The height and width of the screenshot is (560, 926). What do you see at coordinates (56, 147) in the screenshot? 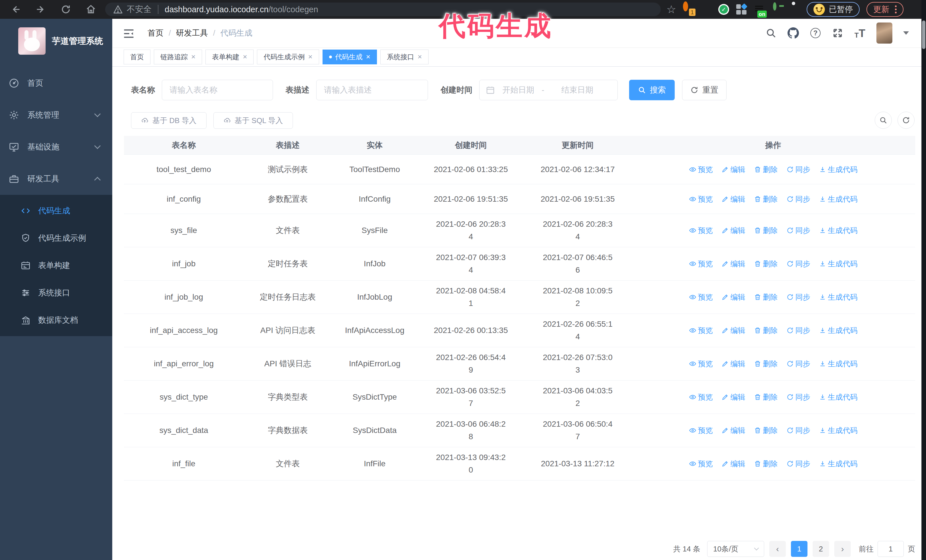
I see `sidebar-item-infrastructure: 基础设施` at bounding box center [56, 147].